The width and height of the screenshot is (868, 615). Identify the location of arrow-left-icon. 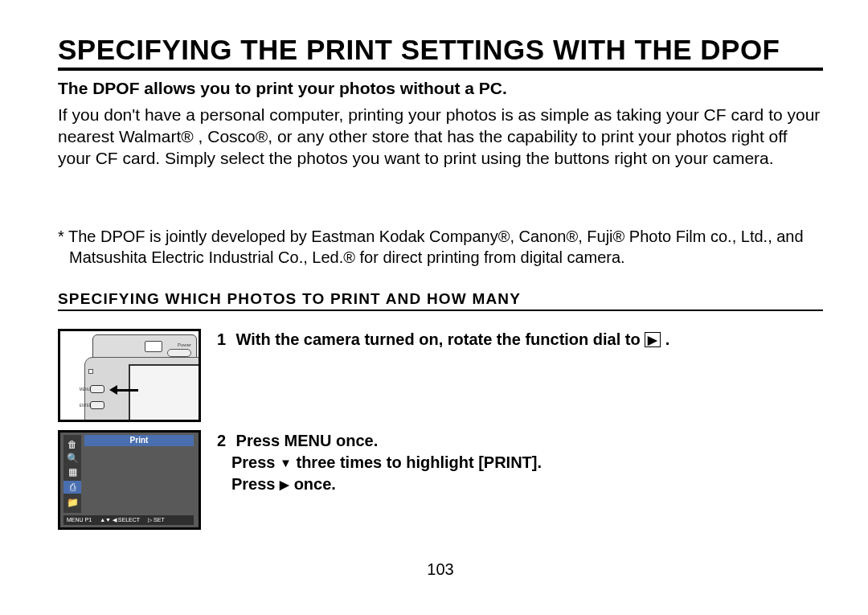
(125, 390).